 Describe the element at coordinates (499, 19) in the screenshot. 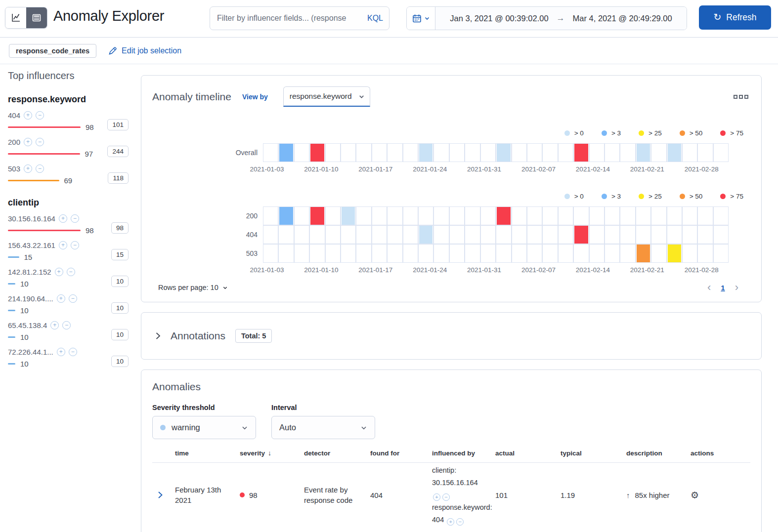

I see `date-range-start: Jan 3, 2021 @ 00:39:02.00` at that location.